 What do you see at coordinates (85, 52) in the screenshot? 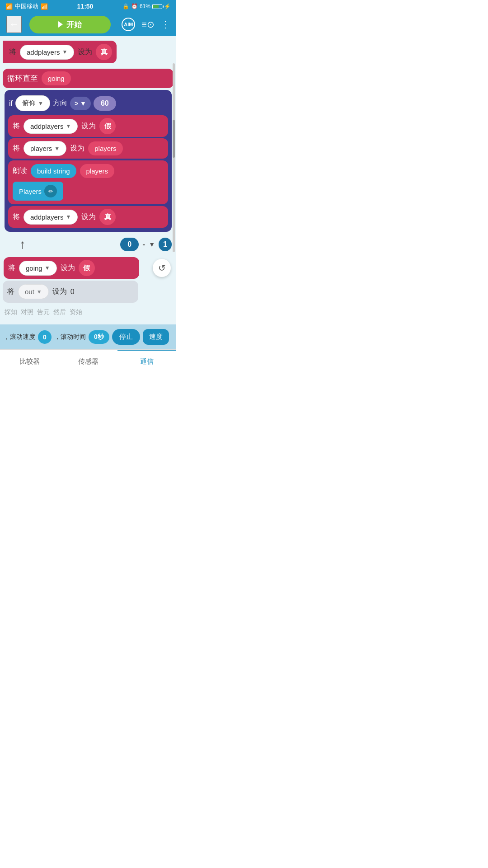
I see `assign1-op: 设为` at bounding box center [85, 52].